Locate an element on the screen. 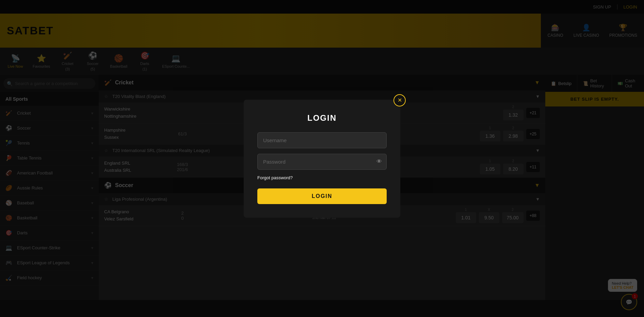 The width and height of the screenshot is (644, 317). password-input is located at coordinates (322, 162).